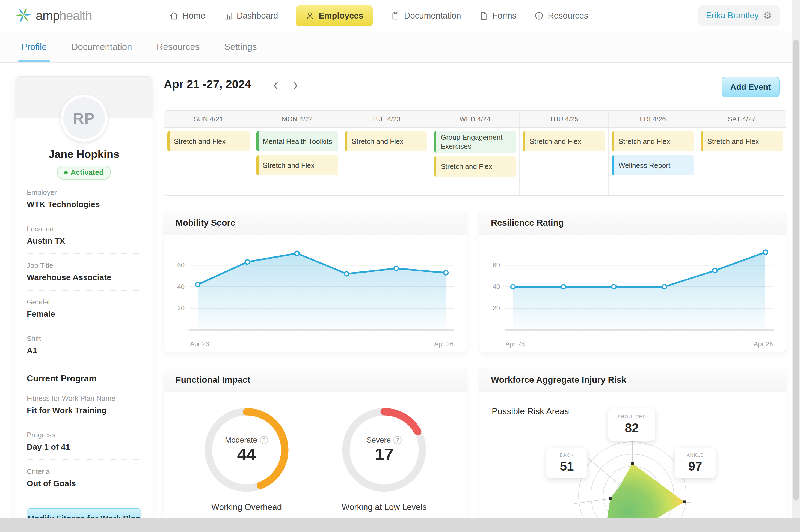  I want to click on avatar: RP, so click(84, 118).